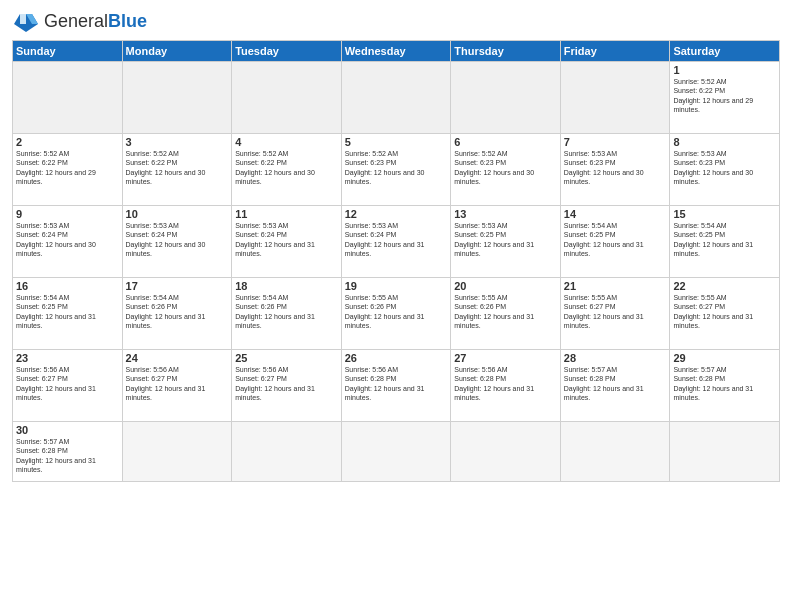 The width and height of the screenshot is (792, 612). What do you see at coordinates (287, 386) in the screenshot?
I see `calendar-cell: 25Sunrise: 5:56 AMSunset: 6:27 PMDayligh…` at bounding box center [287, 386].